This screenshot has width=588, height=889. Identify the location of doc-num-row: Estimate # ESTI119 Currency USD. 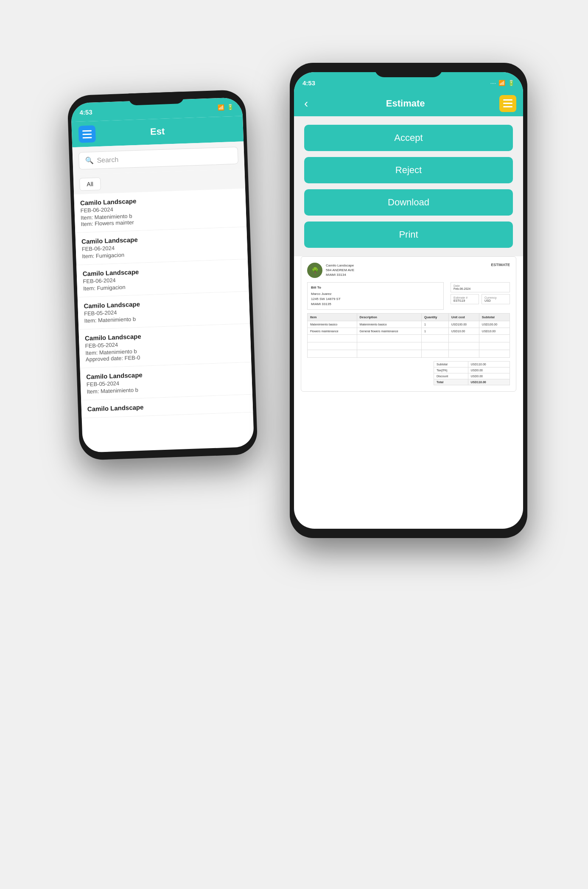
(480, 299).